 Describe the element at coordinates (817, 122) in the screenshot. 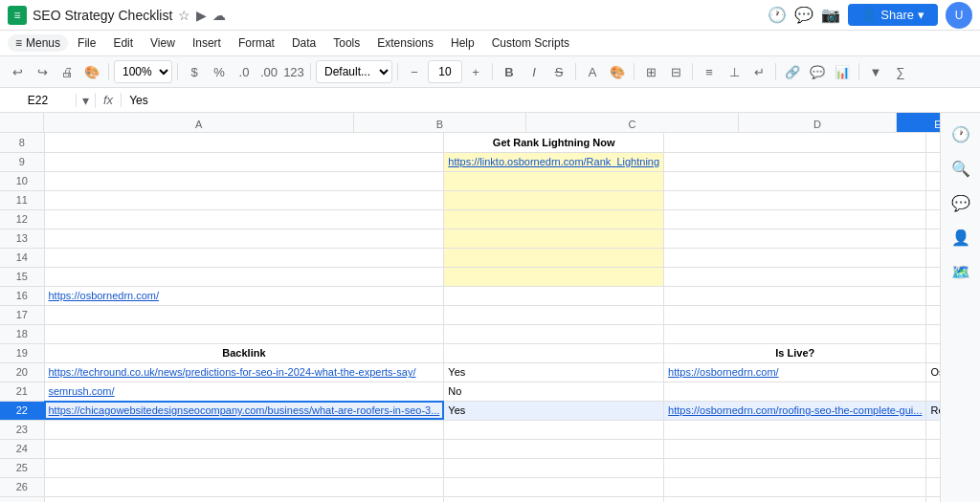

I see `col-header-d: D` at that location.